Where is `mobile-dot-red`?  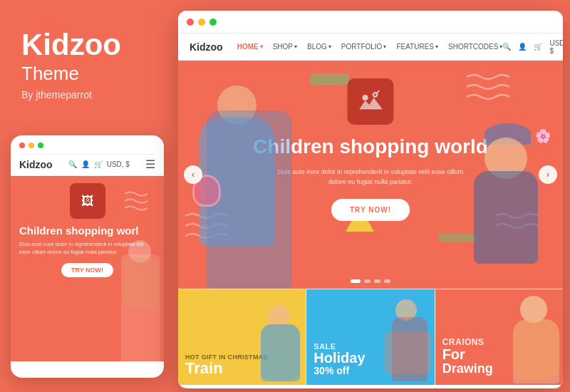 mobile-dot-red is located at coordinates (22, 145).